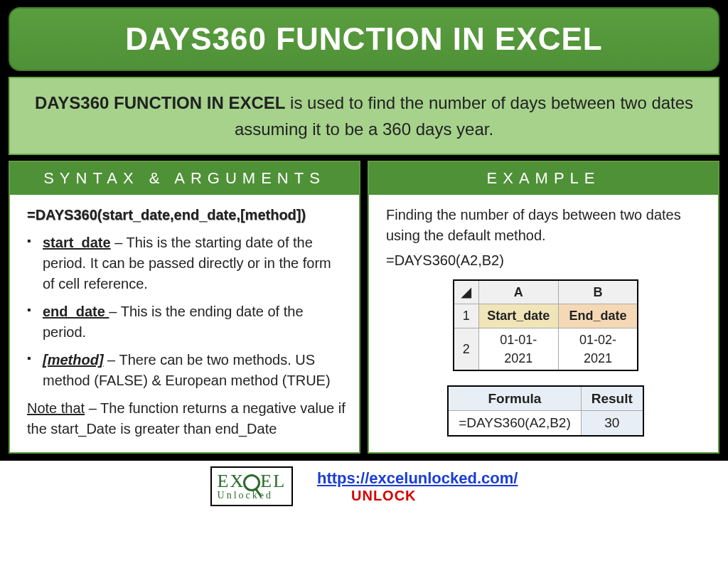 The image size is (728, 583). I want to click on footer-links: https://excelunlocked.com/ UNLOCK, so click(417, 486).